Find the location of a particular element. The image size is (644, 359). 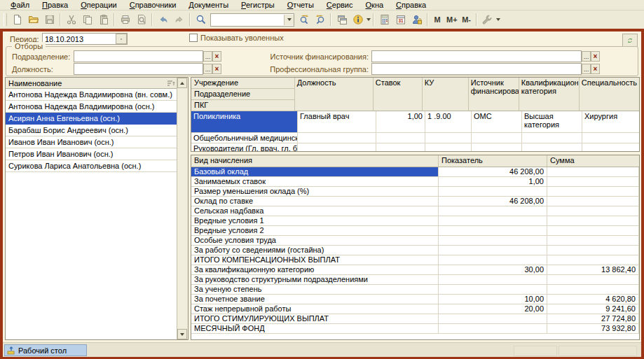

department-clear-button: × is located at coordinates (217, 56).